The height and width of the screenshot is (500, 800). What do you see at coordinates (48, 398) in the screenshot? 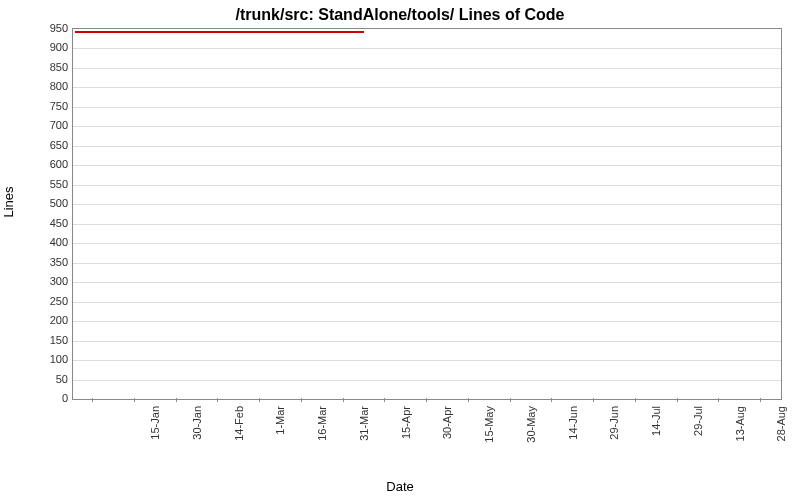
I see `y-tick-label: 0` at bounding box center [48, 398].